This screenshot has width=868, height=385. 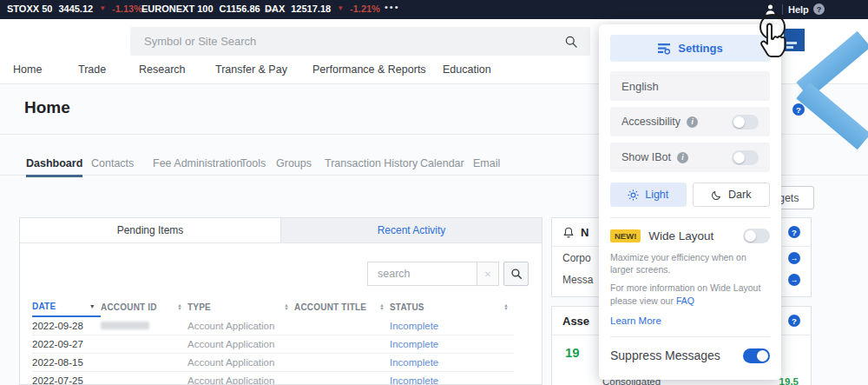 What do you see at coordinates (273, 343) in the screenshot?
I see `pending-items-table: DATE ▼ ACCOUNT ID ▲▼ TYPE ▲▼ ACCOUNT TIT…` at bounding box center [273, 343].